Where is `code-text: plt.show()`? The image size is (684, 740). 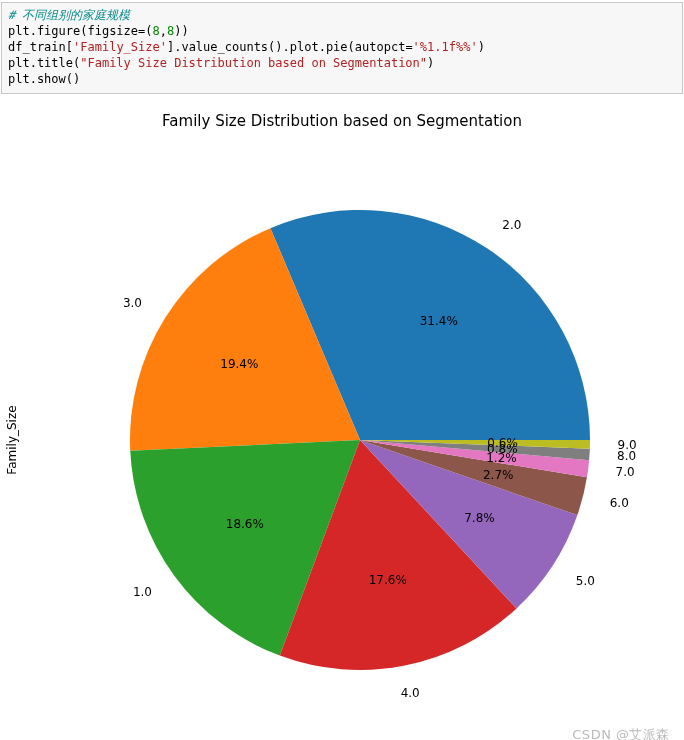 code-text: plt.show() is located at coordinates (44, 79).